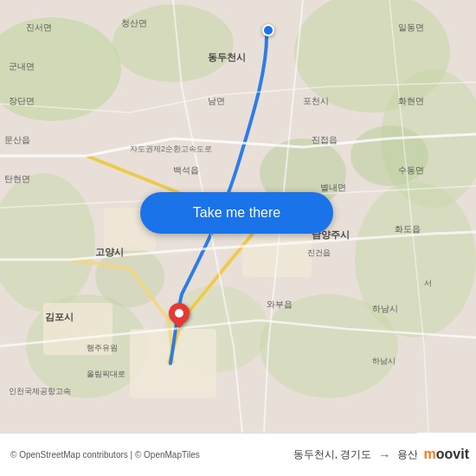 Image resolution: width=476 pixels, height=476 pixels. What do you see at coordinates (447, 454) in the screenshot?
I see `moovit-brand: moovit` at bounding box center [447, 454].